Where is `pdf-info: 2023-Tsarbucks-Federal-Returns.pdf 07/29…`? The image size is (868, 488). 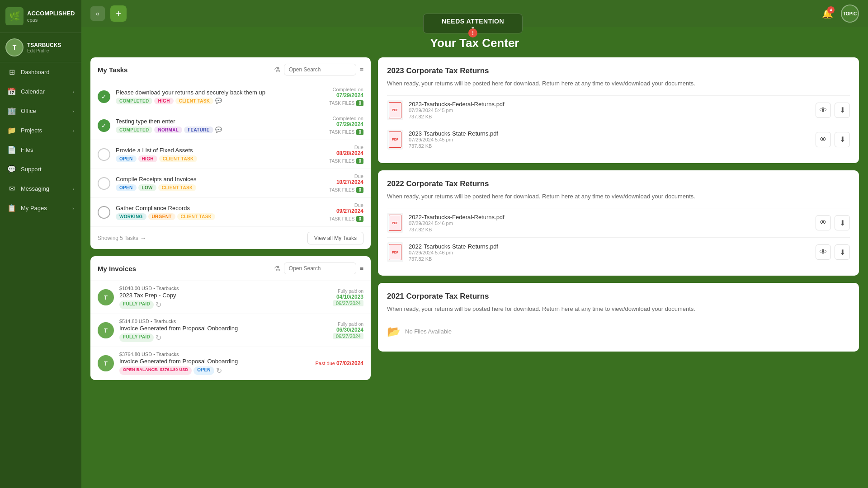
pdf-info: 2023-Tsarbucks-Federal-Returns.pdf 07/29… is located at coordinates (609, 110).